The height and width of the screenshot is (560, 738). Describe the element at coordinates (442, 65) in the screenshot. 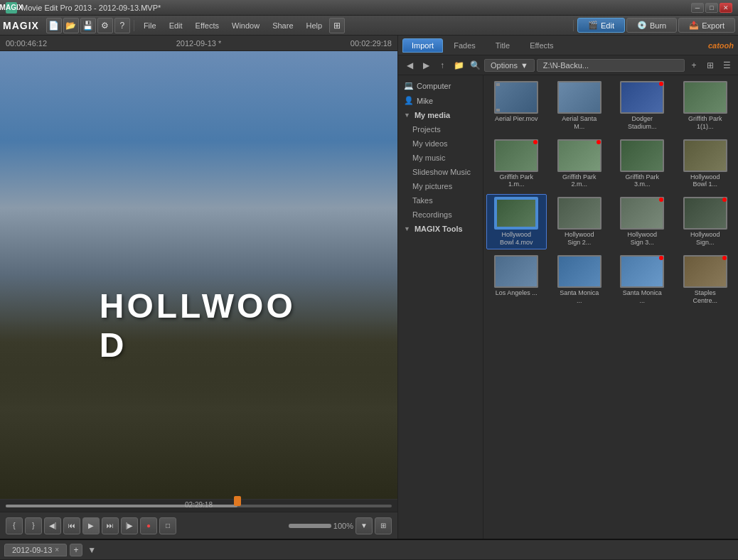

I see `up-button: ↑` at that location.